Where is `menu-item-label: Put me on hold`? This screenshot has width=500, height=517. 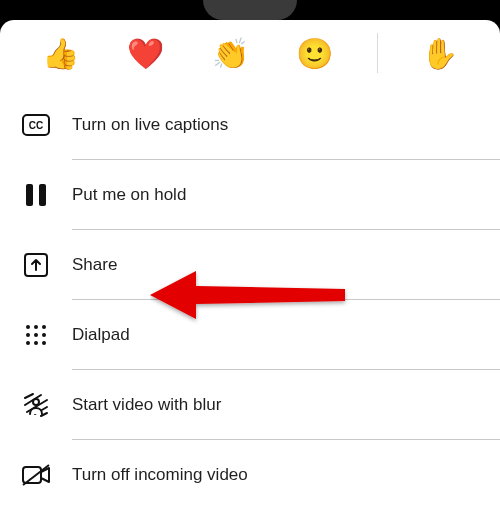
menu-item-label: Put me on hold is located at coordinates (129, 195).